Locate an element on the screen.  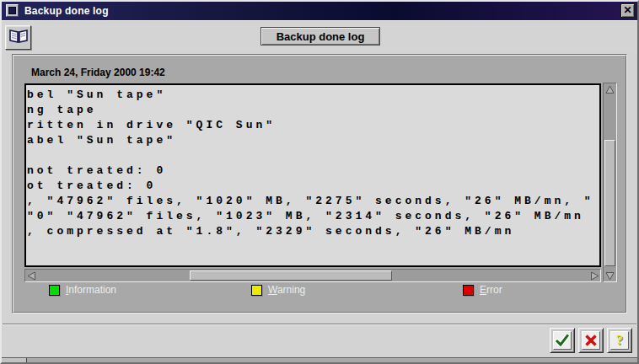
log-line: ng tape is located at coordinates (314, 111).